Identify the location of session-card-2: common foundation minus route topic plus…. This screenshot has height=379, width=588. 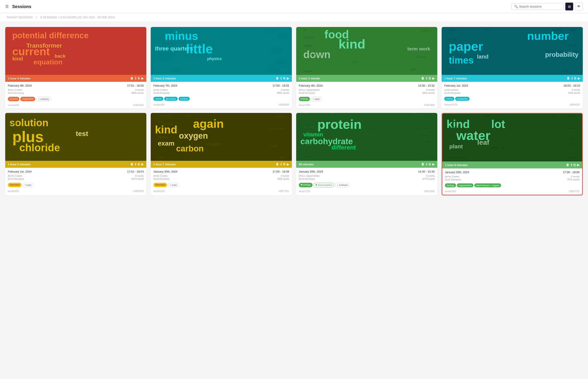
(221, 68).